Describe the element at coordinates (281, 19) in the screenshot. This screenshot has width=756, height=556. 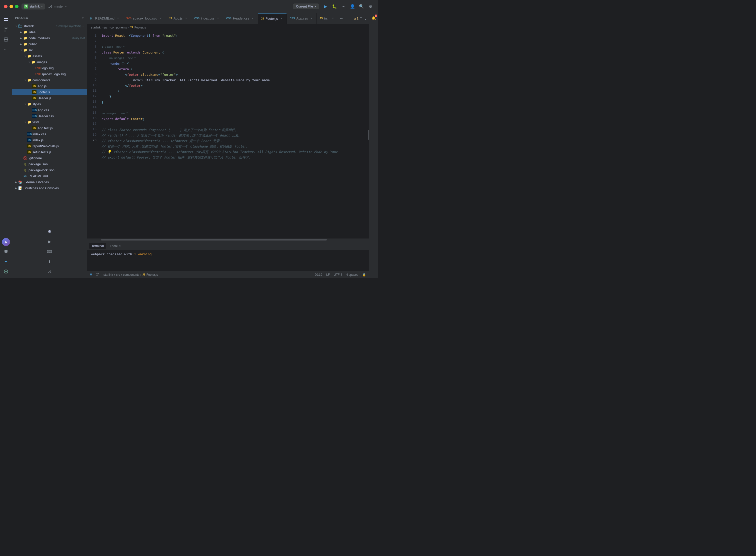
I see `tab-close-footer-js: ×` at that location.